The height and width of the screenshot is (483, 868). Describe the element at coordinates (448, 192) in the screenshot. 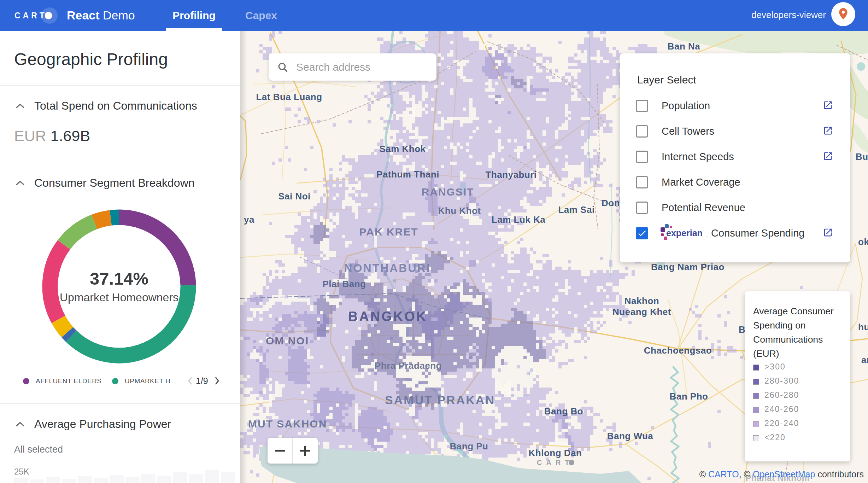

I see `svg-text: RANGSIT` at that location.